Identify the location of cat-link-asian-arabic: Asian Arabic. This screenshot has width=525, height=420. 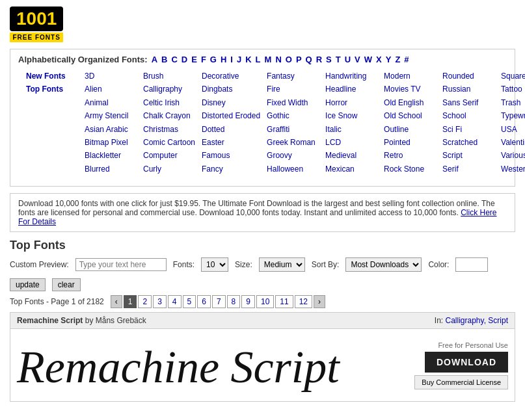
(111, 129).